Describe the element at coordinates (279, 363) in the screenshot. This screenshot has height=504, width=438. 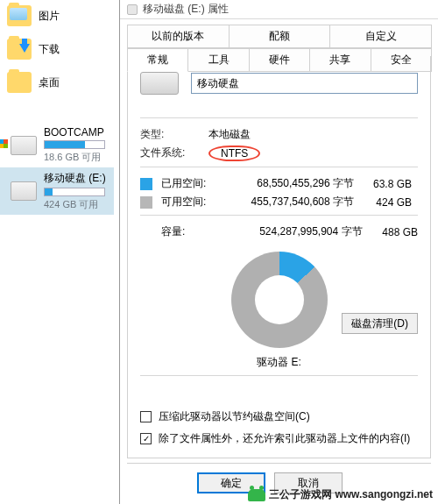
I see `drive-caption: 驱动器 E:` at that location.